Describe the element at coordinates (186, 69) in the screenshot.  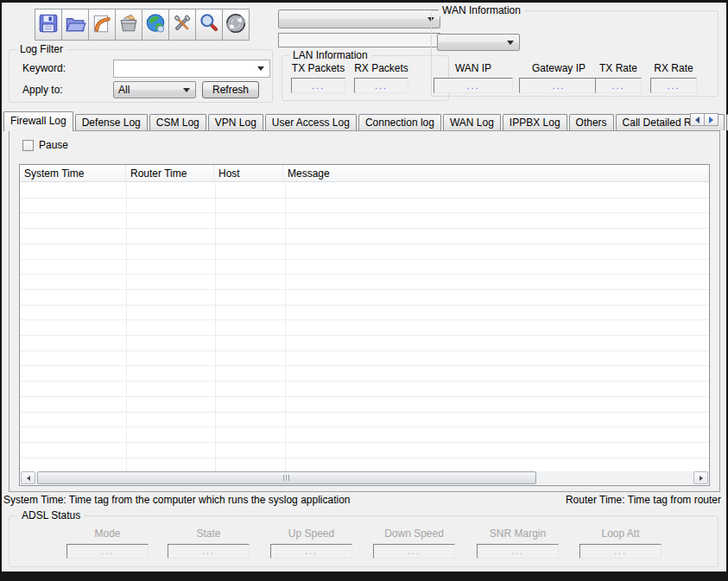
I see `keyword-input` at that location.